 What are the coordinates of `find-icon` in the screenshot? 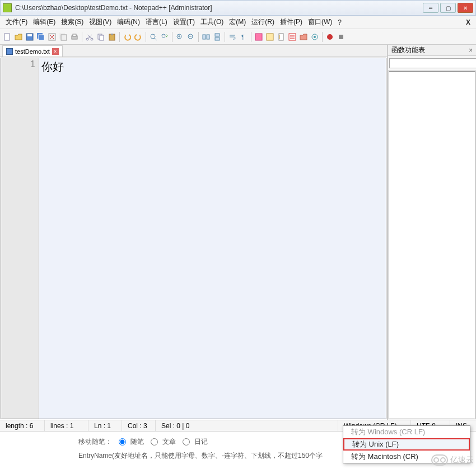 It's located at (153, 37).